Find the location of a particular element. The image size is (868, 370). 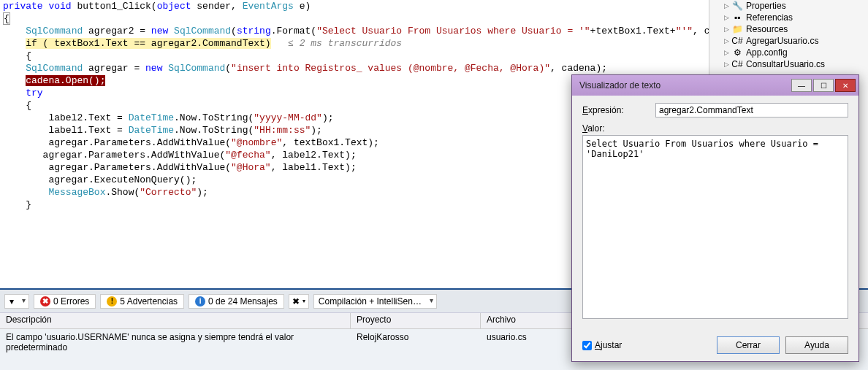

tree-item-label: Properties is located at coordinates (766, 6).